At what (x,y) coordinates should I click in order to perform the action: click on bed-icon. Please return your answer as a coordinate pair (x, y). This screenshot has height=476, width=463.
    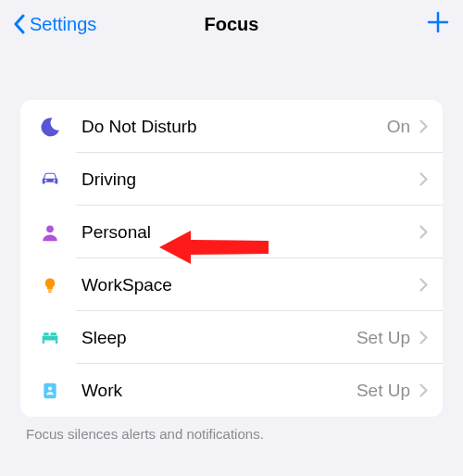
    Looking at the image, I should click on (50, 338).